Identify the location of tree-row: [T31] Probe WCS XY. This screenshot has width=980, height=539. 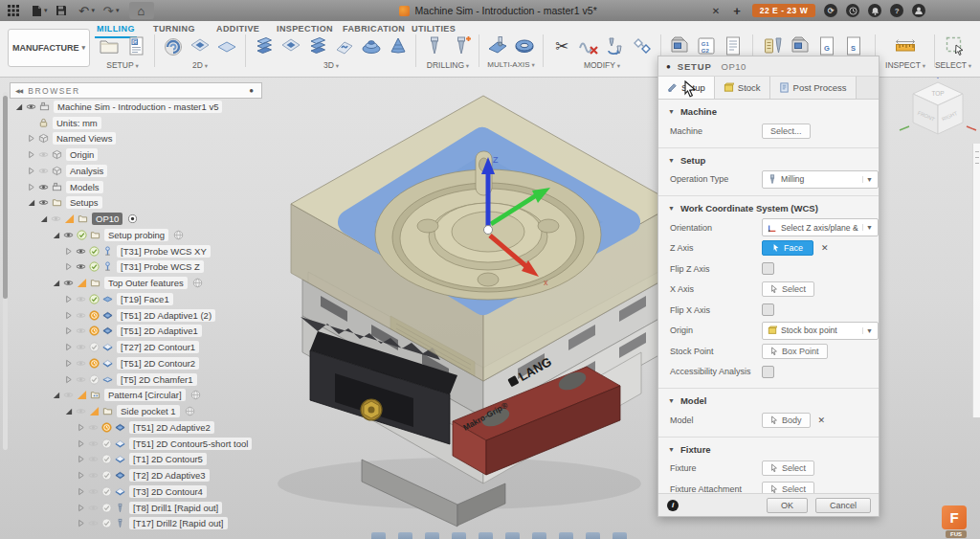
(145, 251).